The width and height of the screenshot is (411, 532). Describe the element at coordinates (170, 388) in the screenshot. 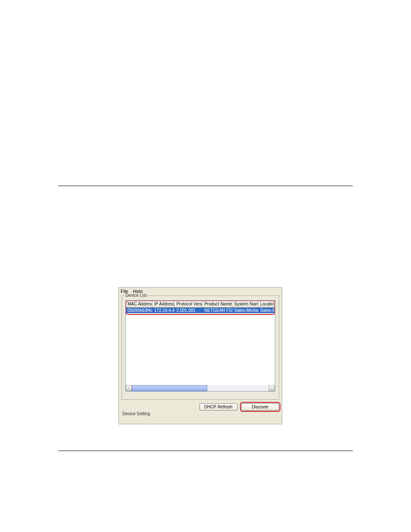

I see `scroll-thumb` at that location.